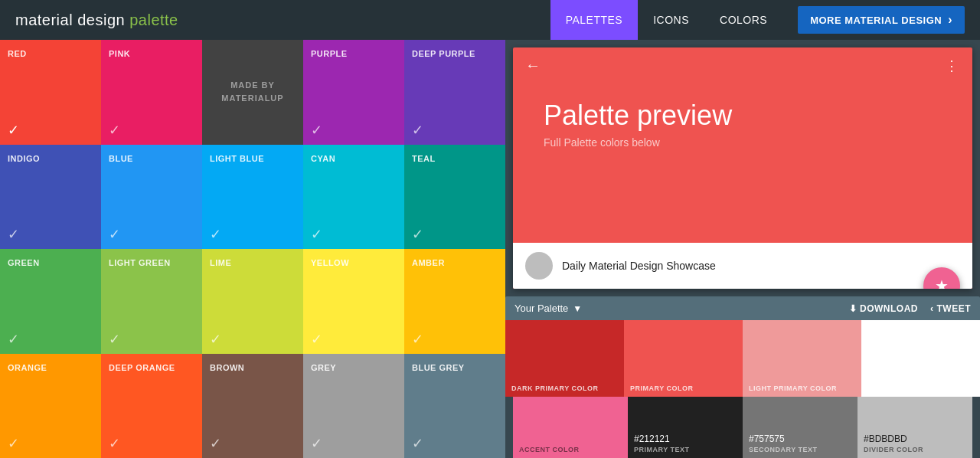 The height and width of the screenshot is (458, 980). Describe the element at coordinates (253, 92) in the screenshot. I see `made-by-text: MADE BYMATERIALUP` at that location.